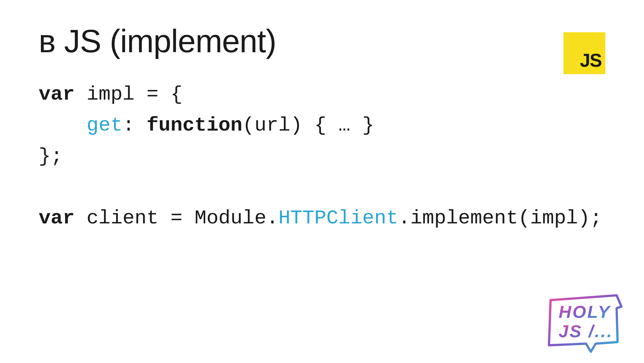 Image resolution: width=644 pixels, height=363 pixels. I want to click on logo-text-holy: HOLY, so click(585, 312).